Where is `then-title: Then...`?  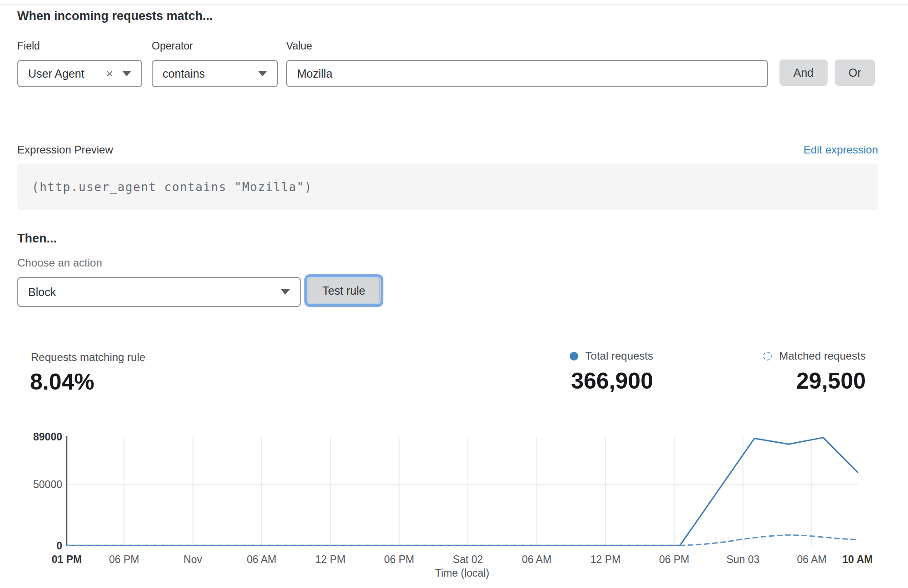 then-title: Then... is located at coordinates (37, 239).